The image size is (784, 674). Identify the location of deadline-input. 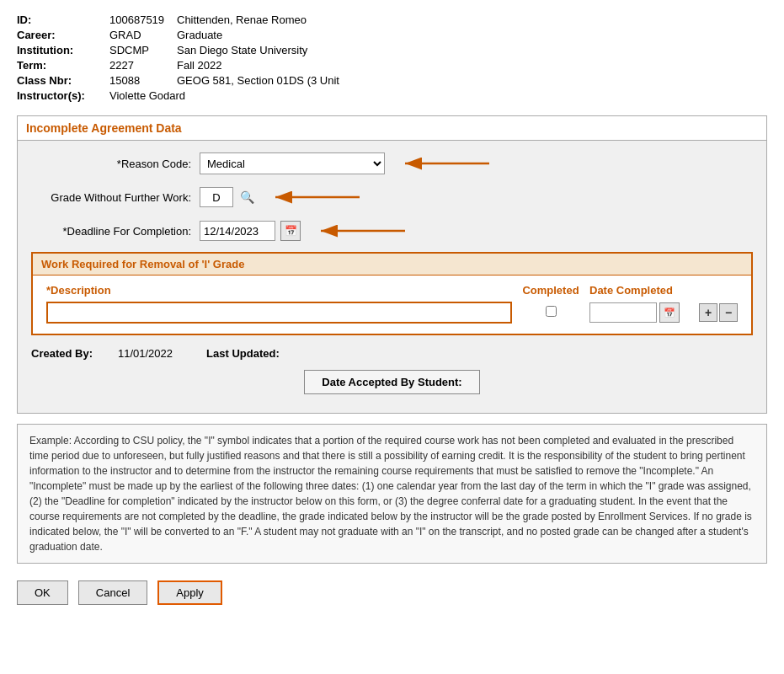
(237, 231).